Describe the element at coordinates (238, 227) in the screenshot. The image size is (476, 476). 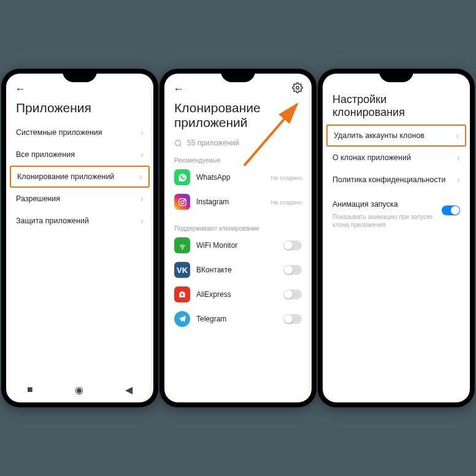
I see `section-supported: Поддерживают клонирование` at that location.